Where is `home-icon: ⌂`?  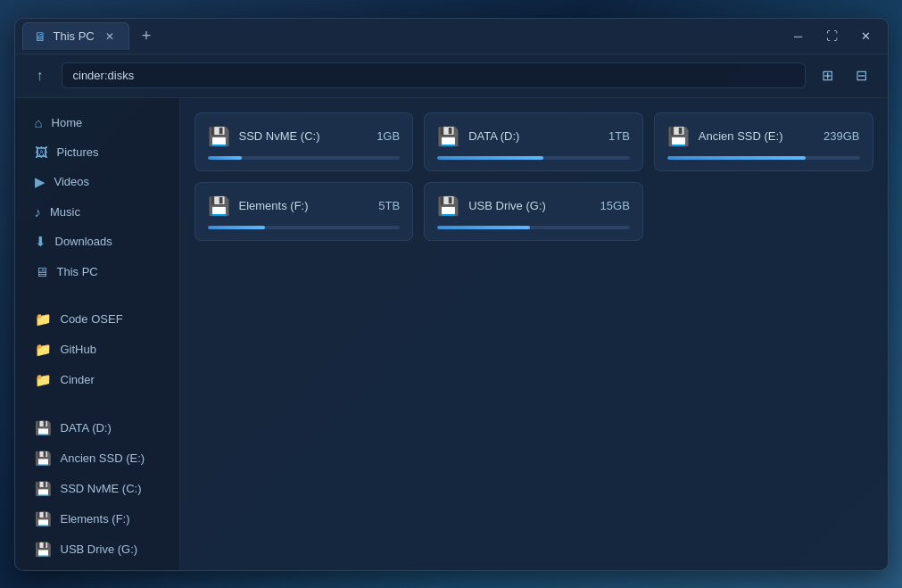 home-icon: ⌂ is located at coordinates (39, 123).